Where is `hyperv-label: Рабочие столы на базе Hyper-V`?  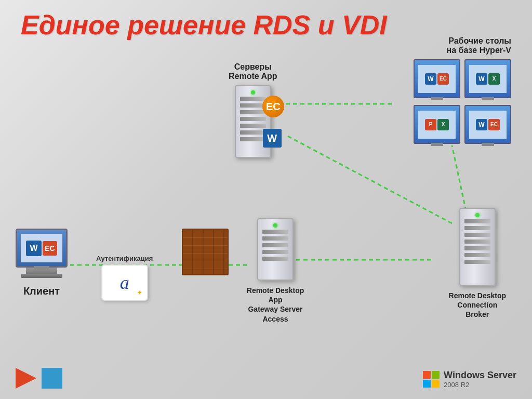
hyperv-label: Рабочие столы на базе Hyper-V is located at coordinates (462, 46).